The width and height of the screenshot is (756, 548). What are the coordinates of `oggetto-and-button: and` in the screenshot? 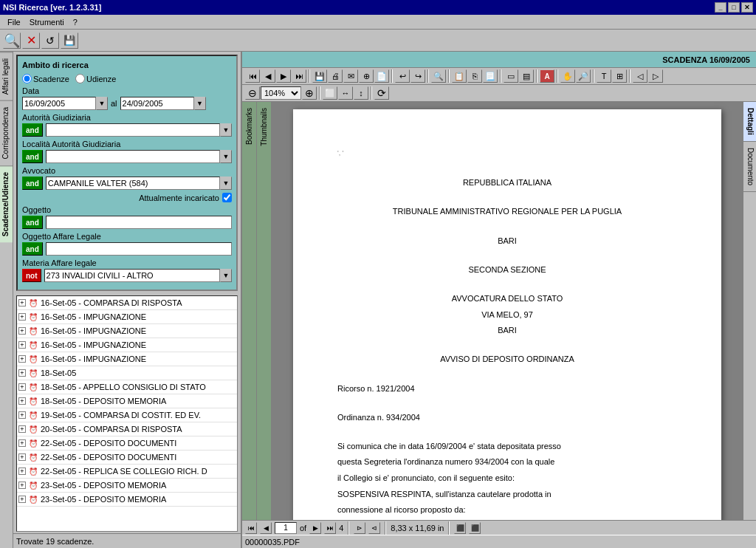 It's located at (32, 222).